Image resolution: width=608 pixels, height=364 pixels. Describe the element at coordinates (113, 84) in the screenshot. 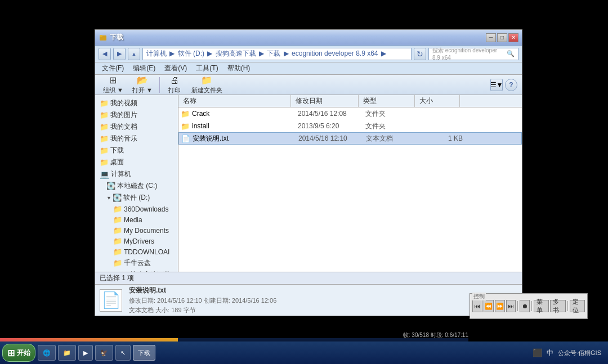

I see `organize-button: ⊞ 组织 ▼` at that location.